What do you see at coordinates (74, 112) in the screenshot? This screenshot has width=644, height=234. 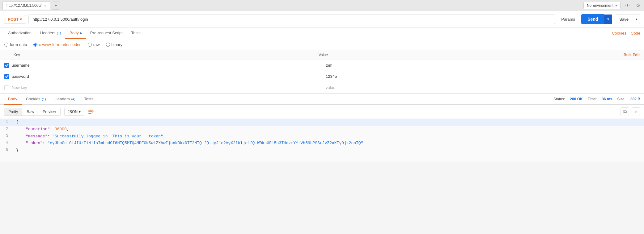 I see `format-type-dropdown: JSON ▾` at bounding box center [74, 112].